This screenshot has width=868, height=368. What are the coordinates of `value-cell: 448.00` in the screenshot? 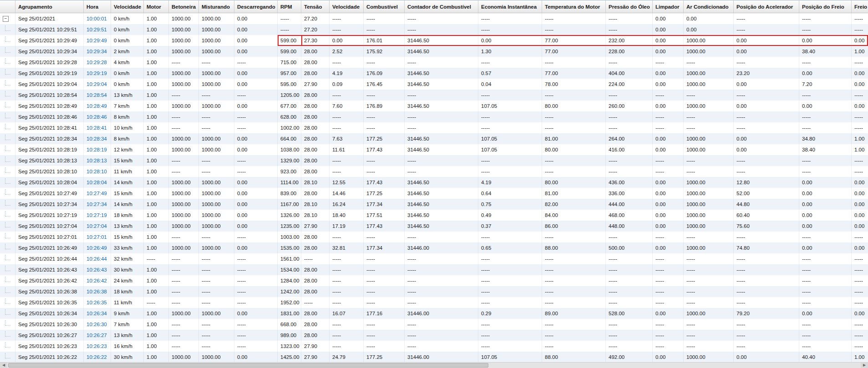 It's located at (629, 226).